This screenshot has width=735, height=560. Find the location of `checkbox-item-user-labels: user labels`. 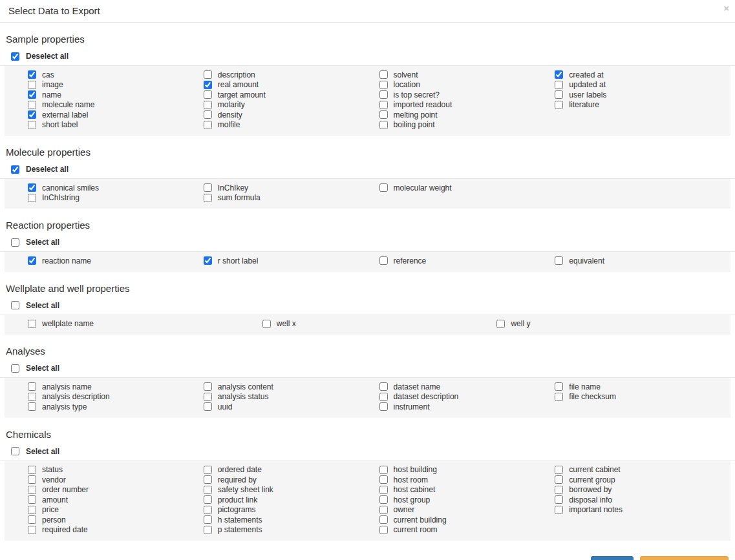

checkbox-item-user-labels: user labels is located at coordinates (619, 95).